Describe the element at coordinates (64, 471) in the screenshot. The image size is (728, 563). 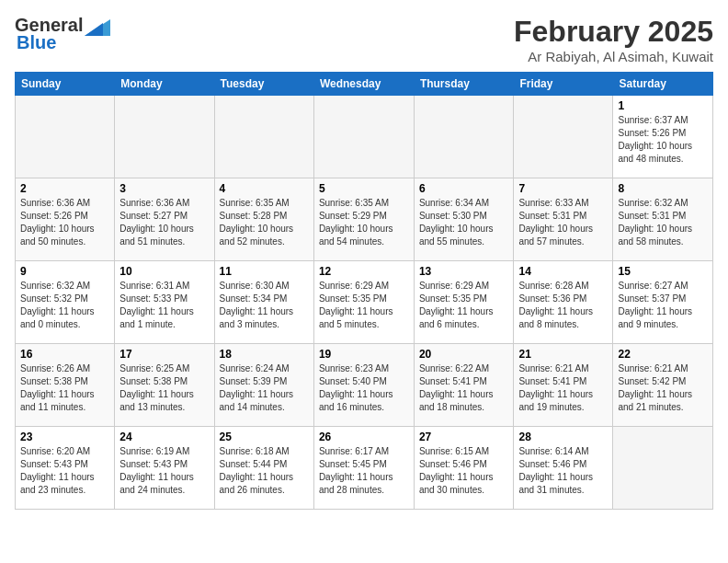
I see `day-info: Sunrise: 6:20 AM Sunset: 5:43 PM Dayligh…` at that location.